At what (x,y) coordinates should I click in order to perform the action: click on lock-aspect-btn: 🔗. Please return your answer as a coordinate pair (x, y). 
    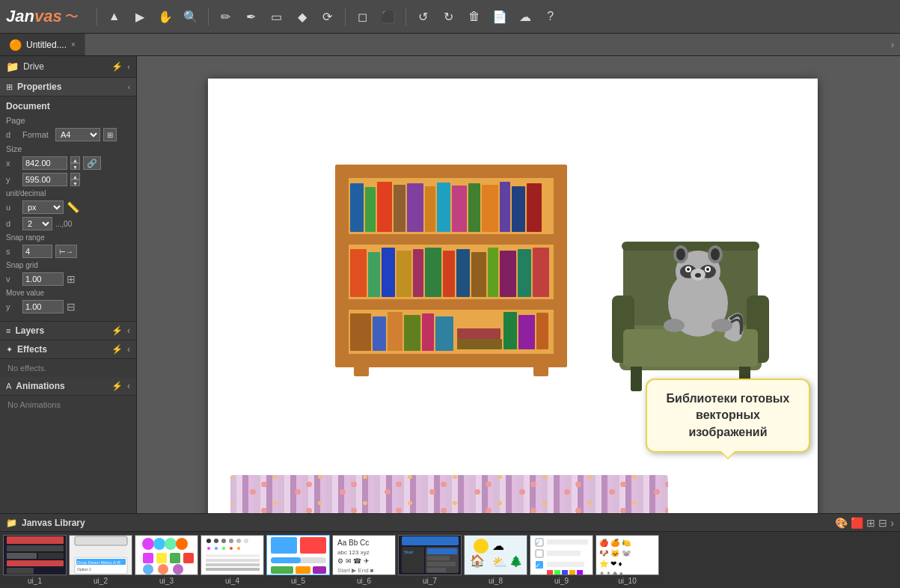
    Looking at the image, I should click on (92, 163).